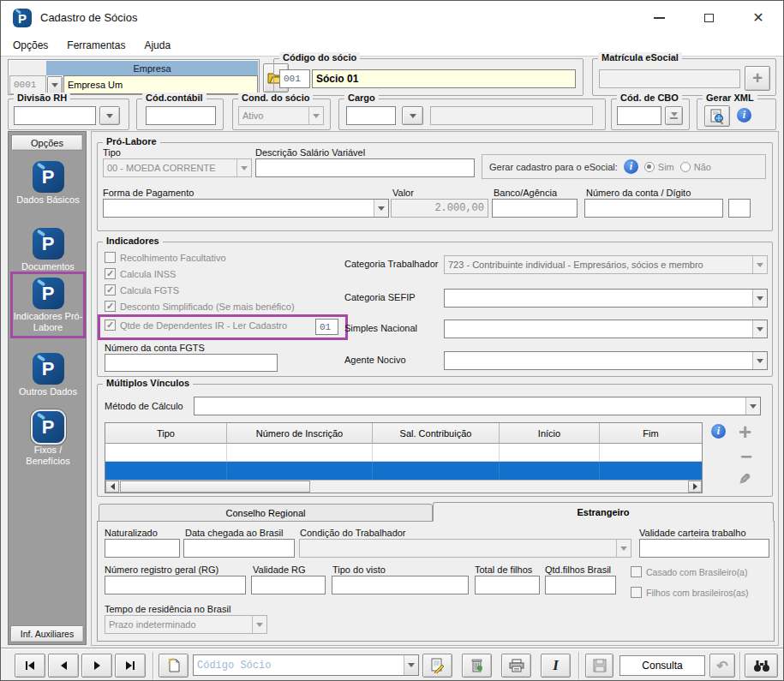 The height and width of the screenshot is (681, 784). What do you see at coordinates (112, 487) in the screenshot?
I see `scroll-left-icon` at bounding box center [112, 487].